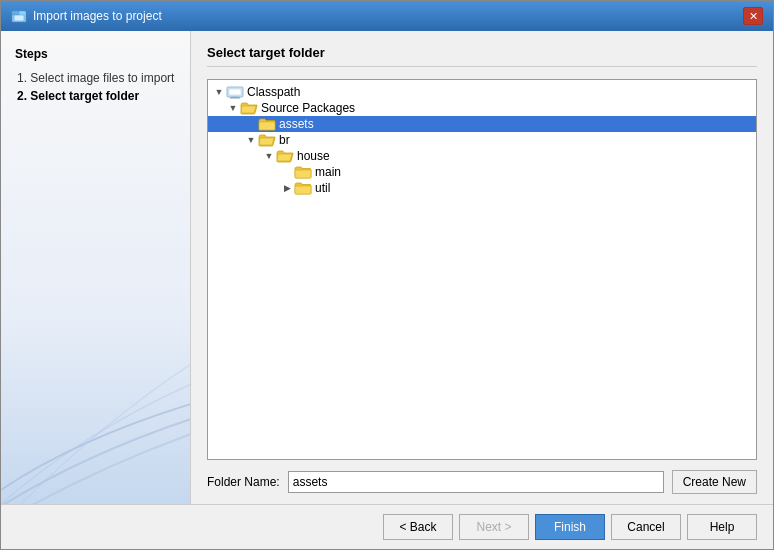 This screenshot has width=774, height=550. What do you see at coordinates (219, 92) in the screenshot?
I see `expand-icon-classpath: ▼` at bounding box center [219, 92].